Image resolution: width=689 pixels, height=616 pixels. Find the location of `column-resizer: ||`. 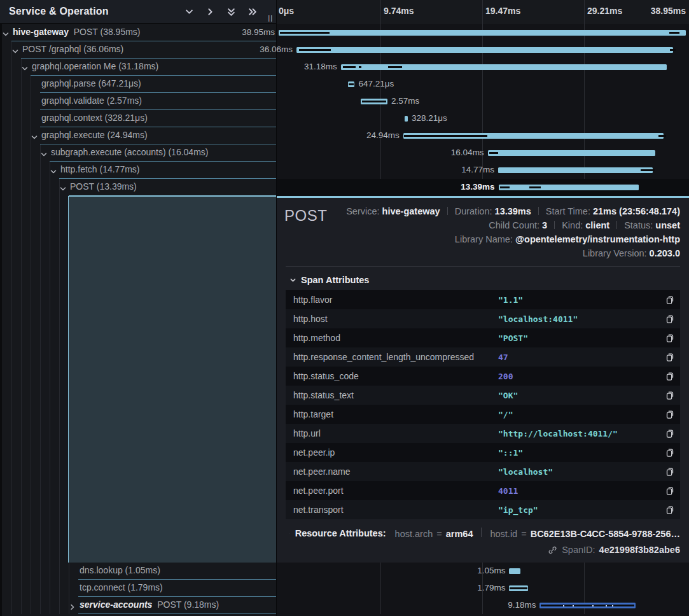

column-resizer: || is located at coordinates (270, 18).